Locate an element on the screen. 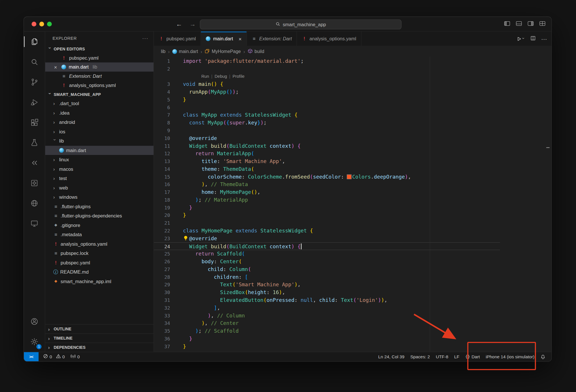 This screenshot has width=576, height=392. code-line: 15 colorScheme: ColorScheme.fromSeed(see… is located at coordinates (353, 177).